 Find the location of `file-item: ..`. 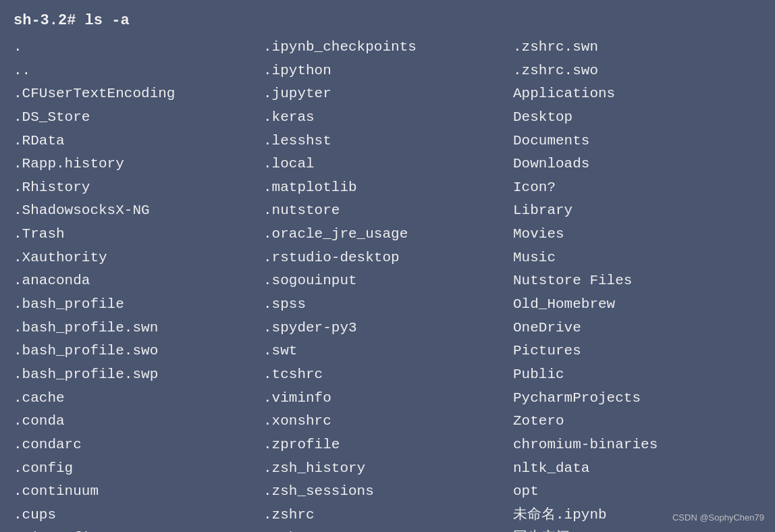

file-item: .. is located at coordinates (138, 72).